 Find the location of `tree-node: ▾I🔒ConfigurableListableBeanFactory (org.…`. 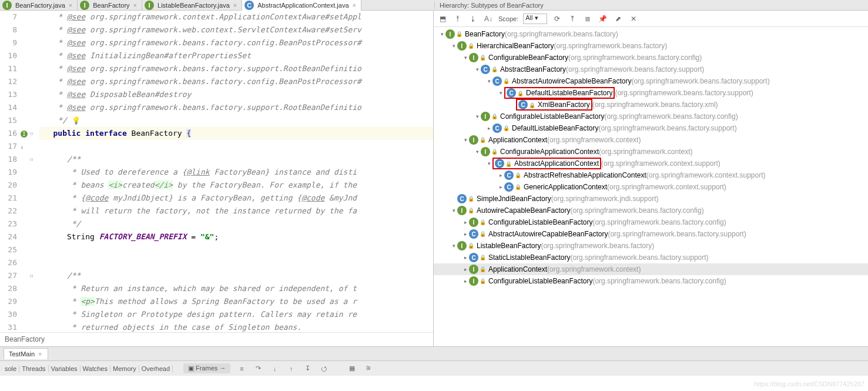

tree-node: ▾I🔒ConfigurableListableBeanFactory (org.… is located at coordinates (651, 116).